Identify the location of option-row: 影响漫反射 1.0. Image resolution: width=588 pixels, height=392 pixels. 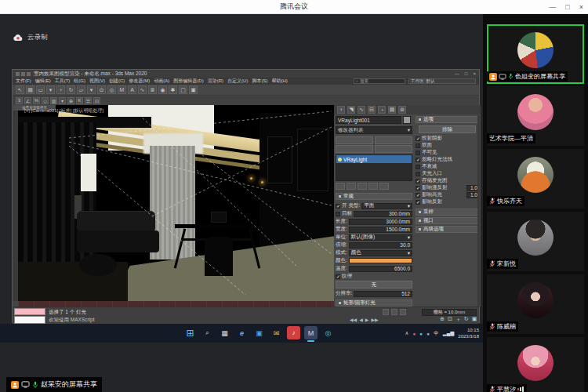
(447, 188).